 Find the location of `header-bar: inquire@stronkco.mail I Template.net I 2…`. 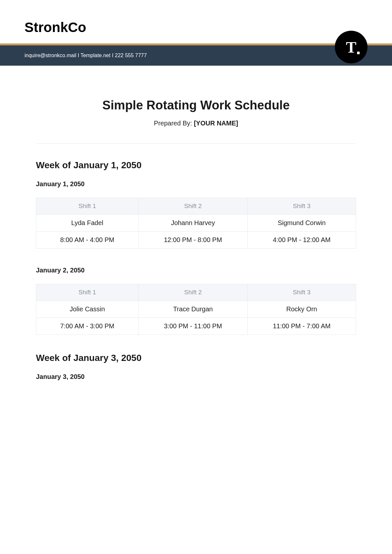

header-bar: inquire@stronkco.mail I Template.net I 2… is located at coordinates (196, 55).